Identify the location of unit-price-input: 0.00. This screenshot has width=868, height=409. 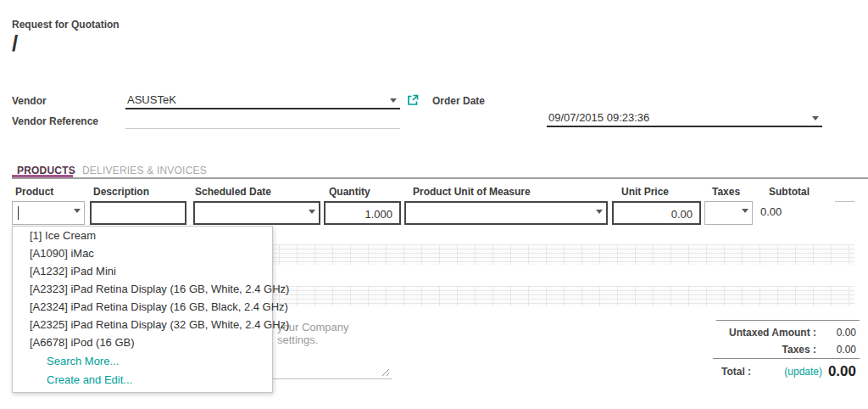
(656, 213).